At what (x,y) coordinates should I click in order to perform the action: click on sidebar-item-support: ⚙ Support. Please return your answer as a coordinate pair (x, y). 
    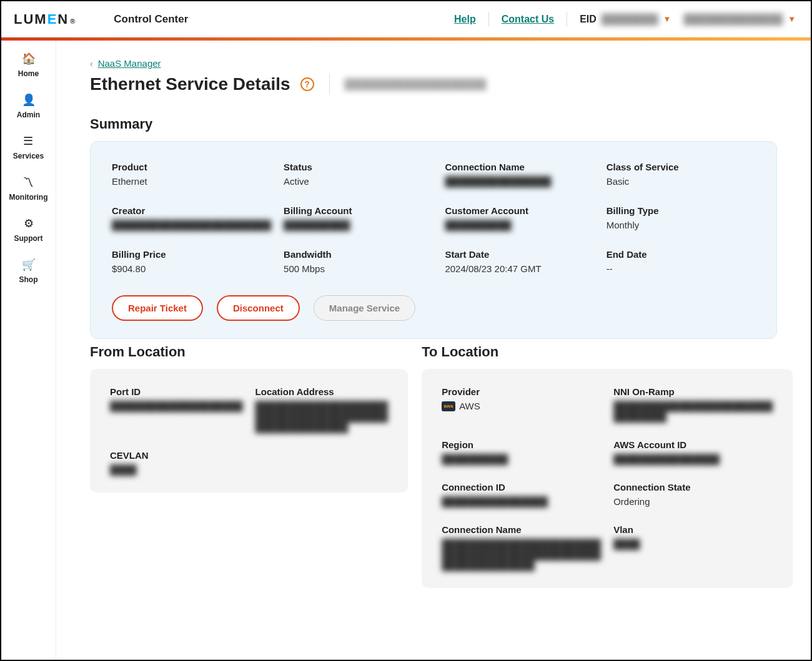
    Looking at the image, I should click on (29, 230).